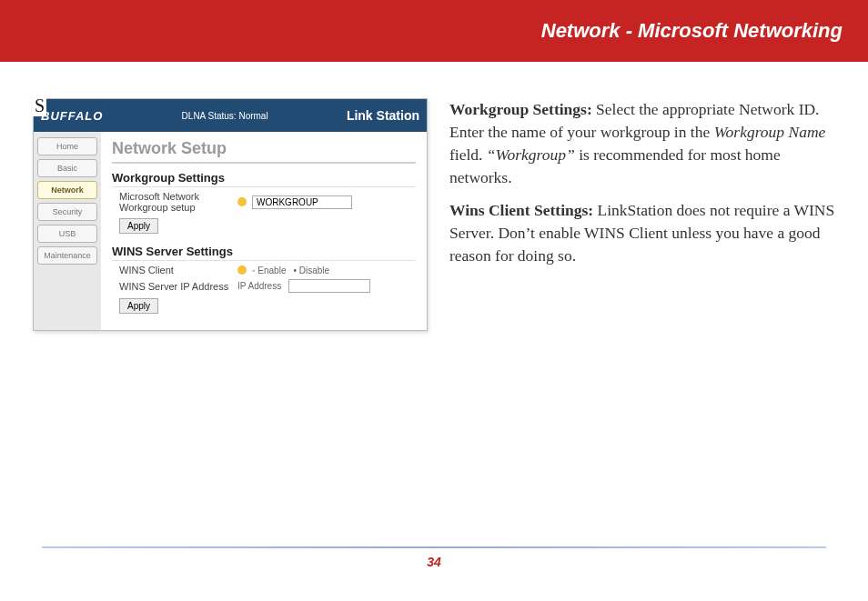 This screenshot has height=601, width=868. Describe the element at coordinates (520, 109) in the screenshot. I see `workgroup-bold: Workgroup Settings:` at that location.